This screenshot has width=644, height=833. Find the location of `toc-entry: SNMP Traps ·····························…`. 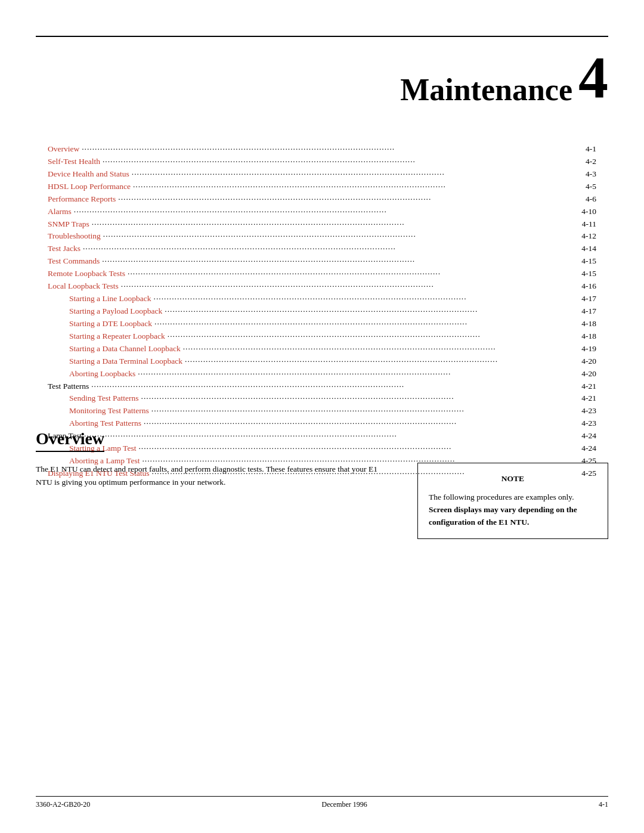

toc-entry: SNMP Traps ·····························… is located at coordinates (322, 224).